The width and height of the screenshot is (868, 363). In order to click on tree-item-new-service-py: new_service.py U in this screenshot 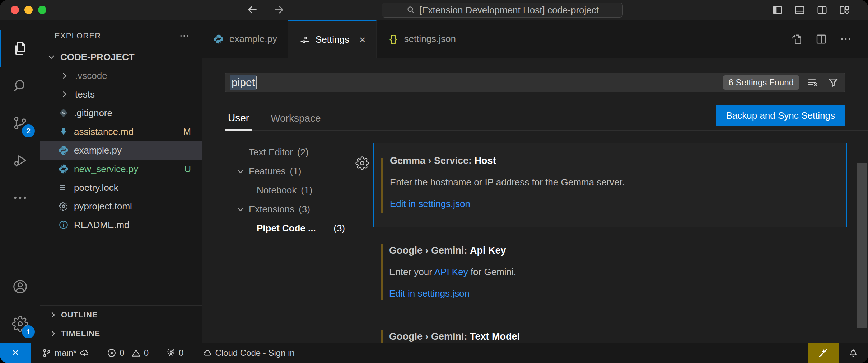, I will do `click(121, 169)`.